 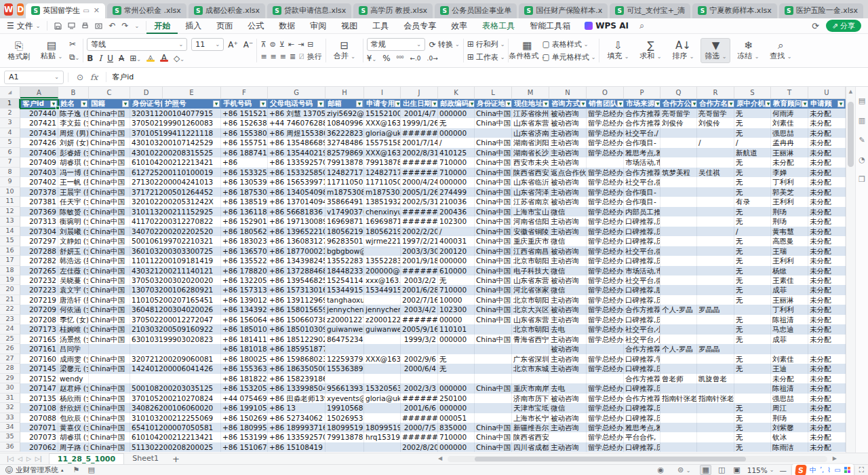 What do you see at coordinates (349, 26) in the screenshot?
I see `menu-item-视图: 视图` at bounding box center [349, 26].